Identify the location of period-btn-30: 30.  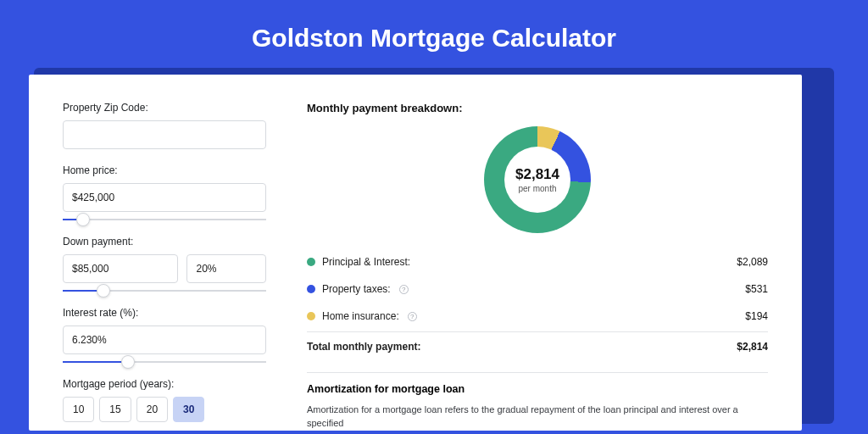
(188, 409).